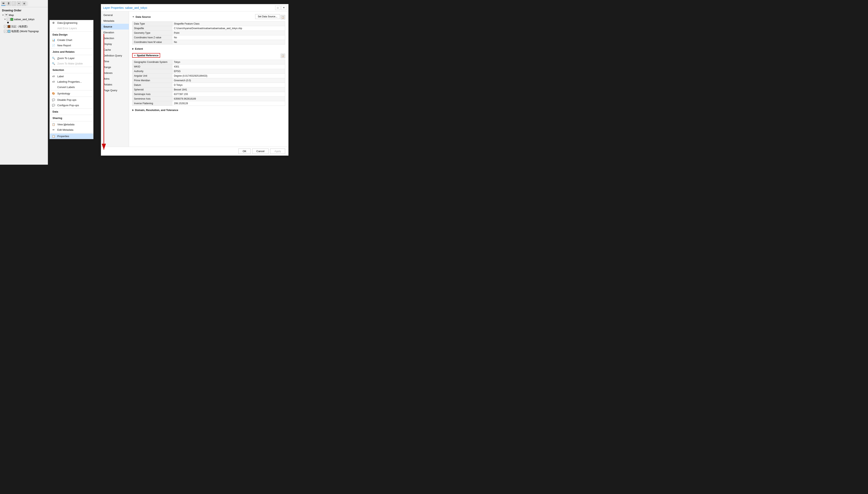 This screenshot has width=868, height=494. Describe the element at coordinates (152, 38) in the screenshot. I see `cell-label: Coordinates have Z value` at that location.